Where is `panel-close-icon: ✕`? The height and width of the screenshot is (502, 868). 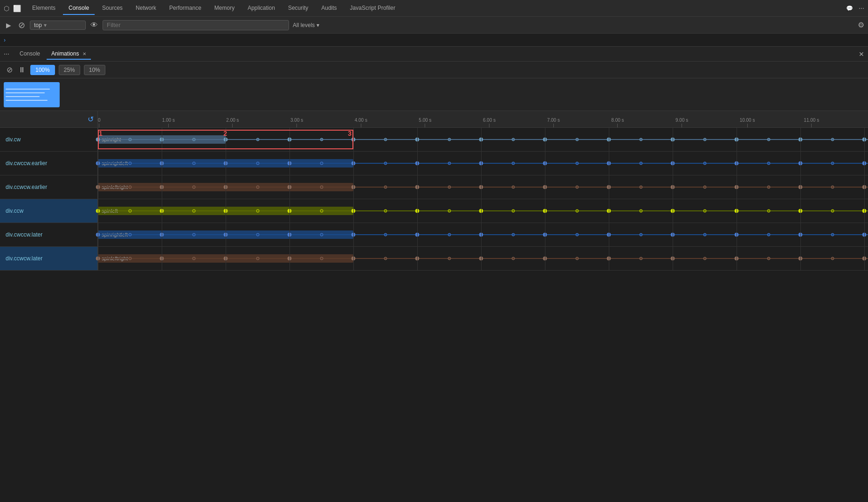 panel-close-icon: ✕ is located at coordinates (861, 54).